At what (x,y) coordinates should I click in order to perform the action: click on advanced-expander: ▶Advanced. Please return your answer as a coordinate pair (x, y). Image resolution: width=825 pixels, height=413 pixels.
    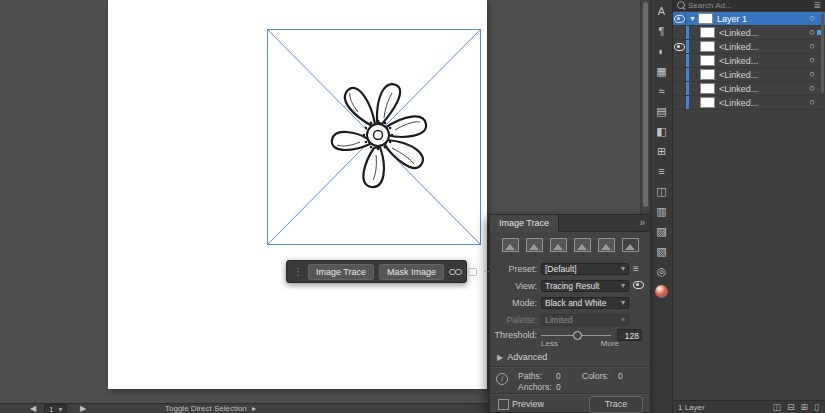
    Looking at the image, I should click on (522, 357).